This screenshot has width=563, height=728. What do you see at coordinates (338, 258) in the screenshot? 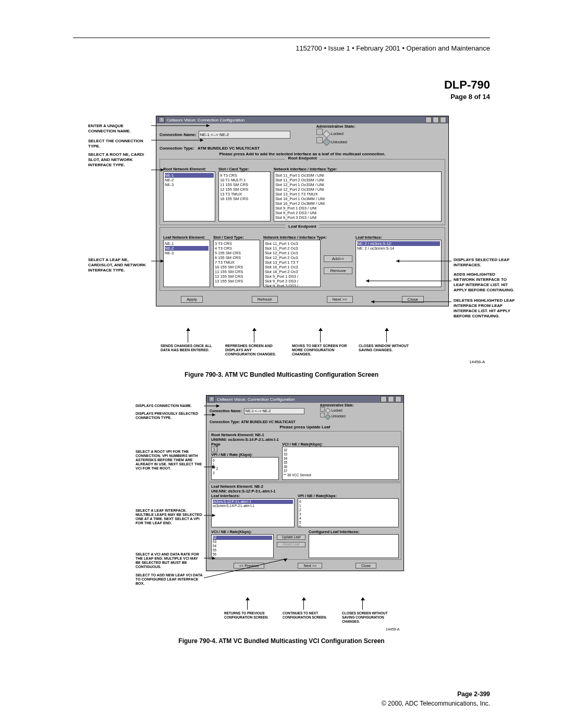
I see `add-button: Add>>` at bounding box center [338, 258].